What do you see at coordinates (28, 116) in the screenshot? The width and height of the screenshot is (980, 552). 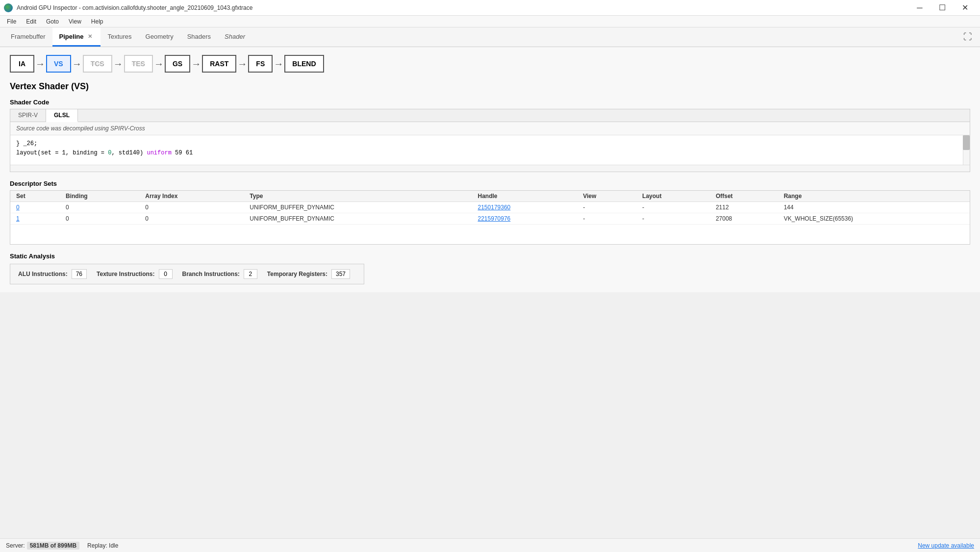 I see `code-tab-spirv: SPIR-V` at bounding box center [28, 116].